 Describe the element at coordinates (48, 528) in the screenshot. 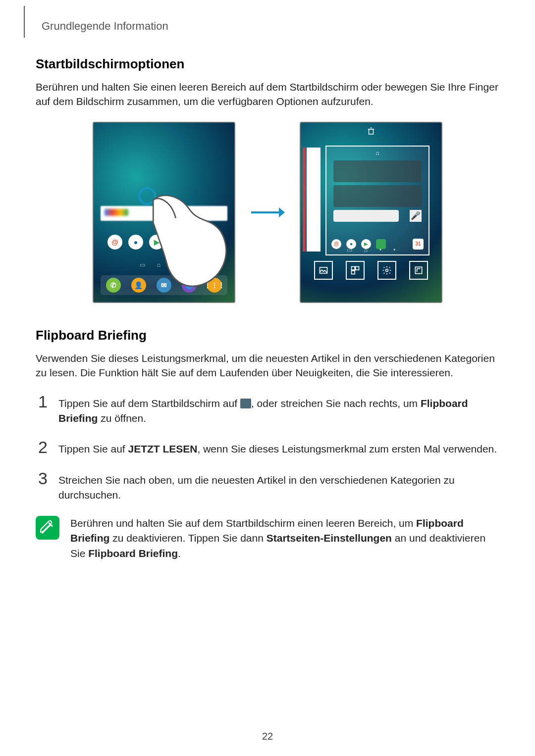

I see `note-icon` at that location.